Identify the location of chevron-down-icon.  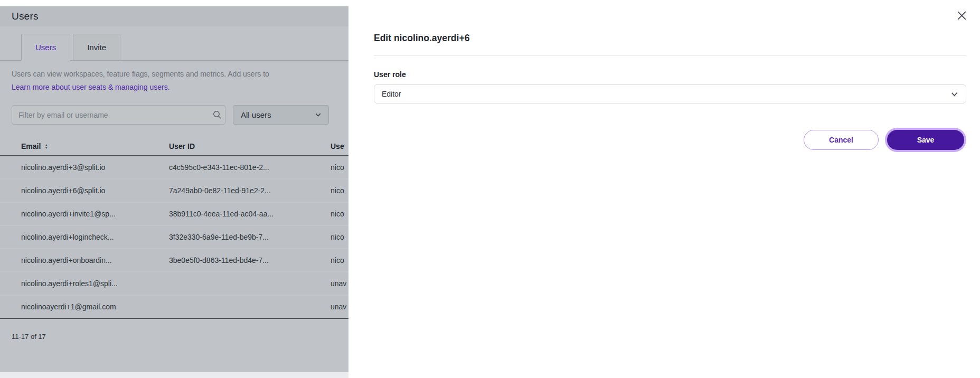
(955, 94).